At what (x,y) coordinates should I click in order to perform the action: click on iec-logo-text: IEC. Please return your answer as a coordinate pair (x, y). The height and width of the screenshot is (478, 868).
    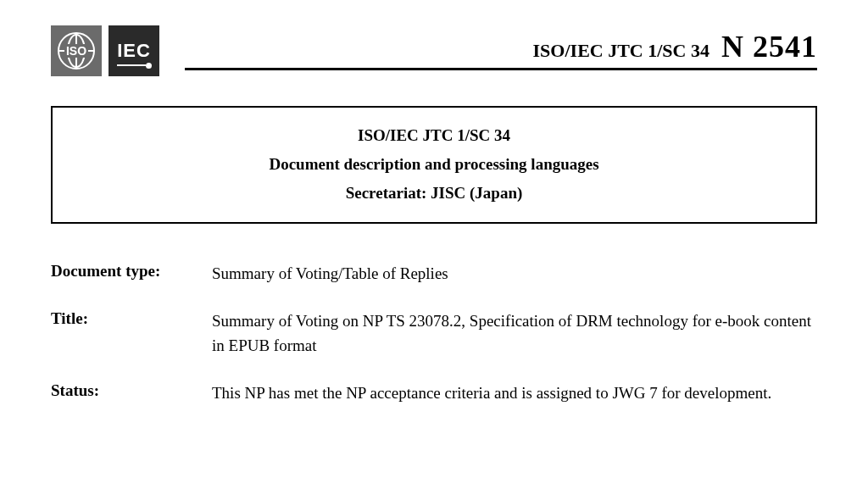
    Looking at the image, I should click on (134, 51).